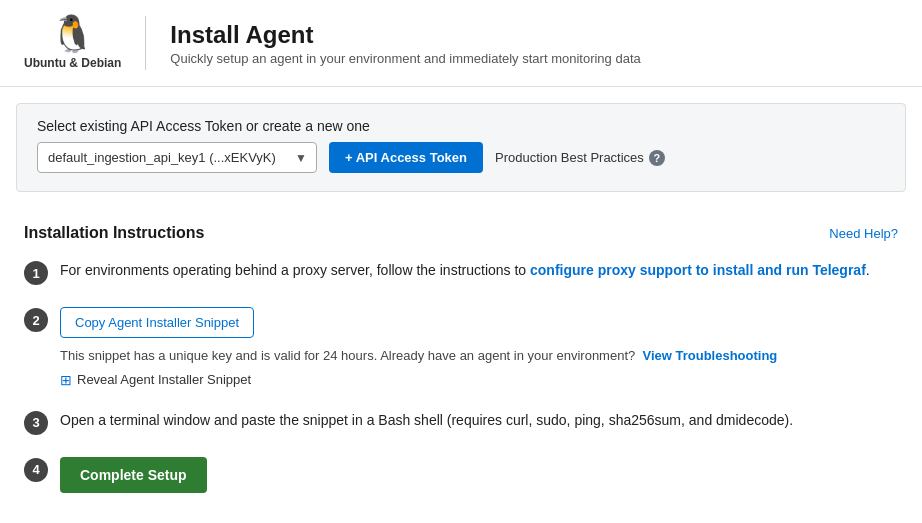 This screenshot has height=523, width=922. Describe the element at coordinates (157, 322) in the screenshot. I see `copy-snippet-button: Copy Agent Installer Snippet` at that location.